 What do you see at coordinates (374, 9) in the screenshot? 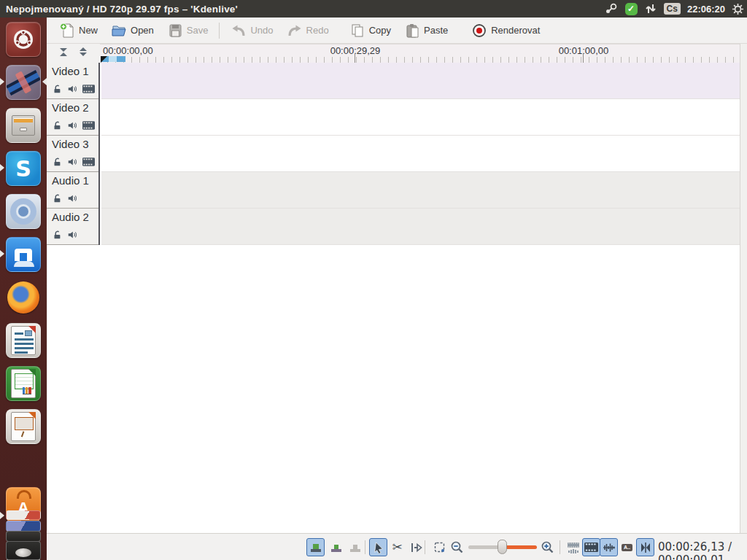
I see `top-panel: Nepojmenovaný / HD 720p 29.97 fps – 'Kde…` at bounding box center [374, 9].